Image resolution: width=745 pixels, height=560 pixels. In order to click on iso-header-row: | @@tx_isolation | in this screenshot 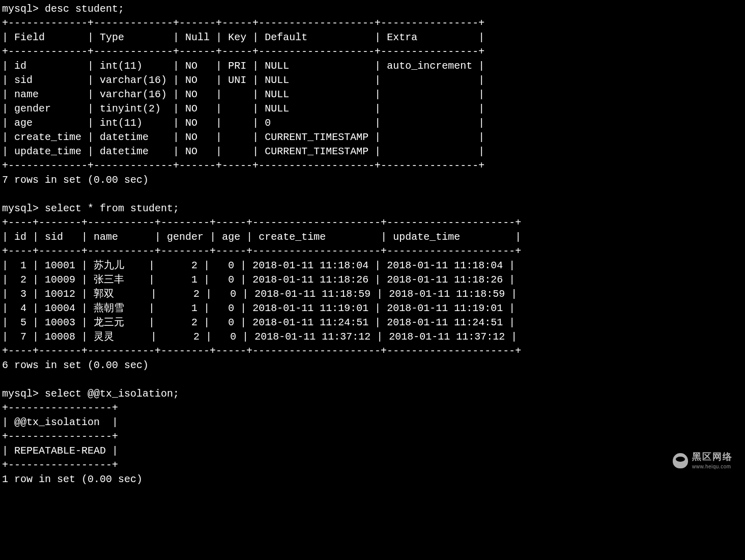, I will do `click(60, 423)`.